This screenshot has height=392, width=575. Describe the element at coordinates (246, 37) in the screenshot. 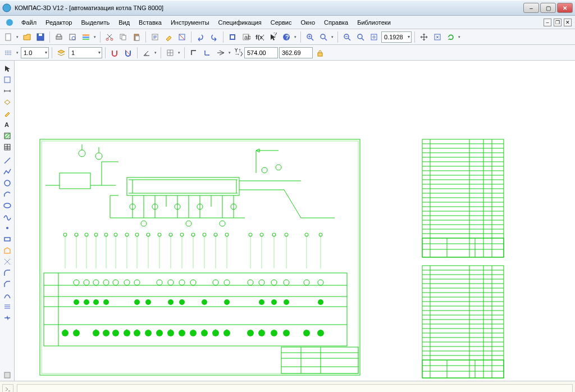

I see `variables-button: ab` at that location.